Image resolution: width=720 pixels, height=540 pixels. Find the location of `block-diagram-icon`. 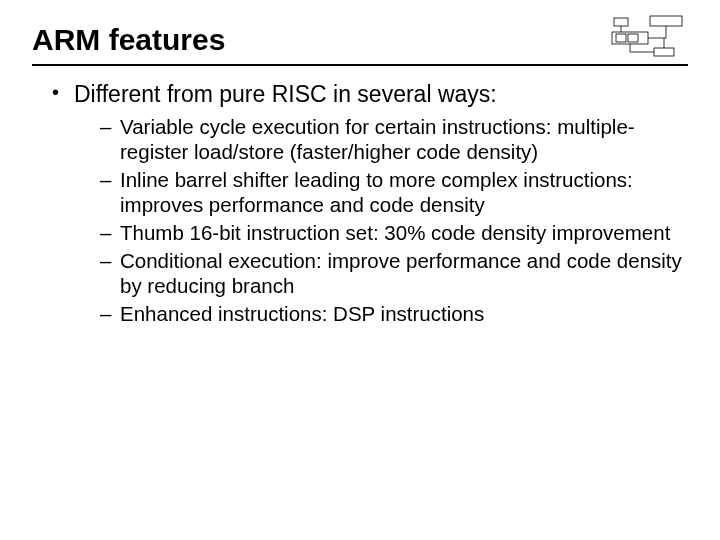

block-diagram-icon is located at coordinates (649, 37).